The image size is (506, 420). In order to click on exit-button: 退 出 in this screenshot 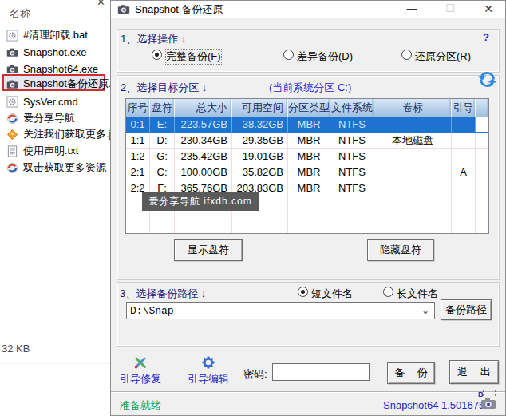, I will do `click(474, 372)`.